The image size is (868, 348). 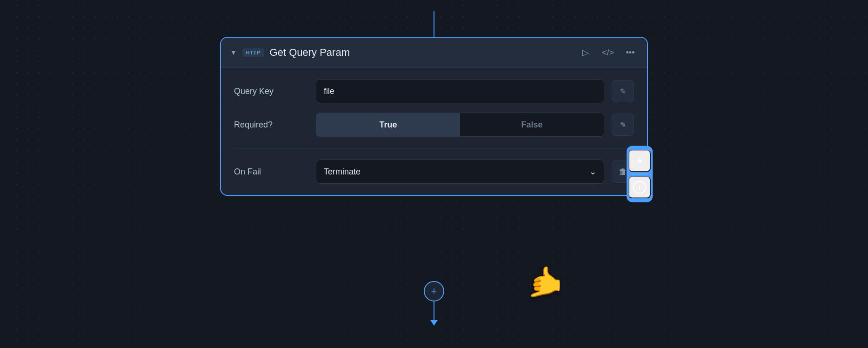 I want to click on chevron-down-icon: ⌄, so click(x=593, y=172).